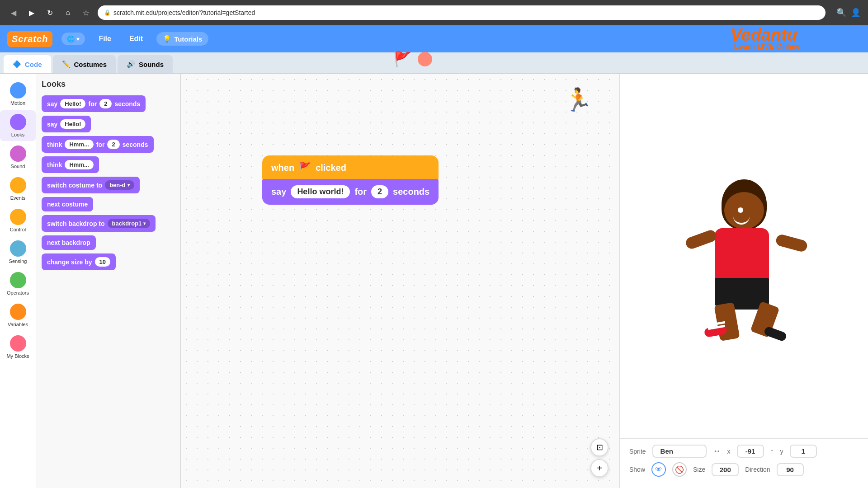 The image size is (868, 488). I want to click on show-button: 👁, so click(659, 469).